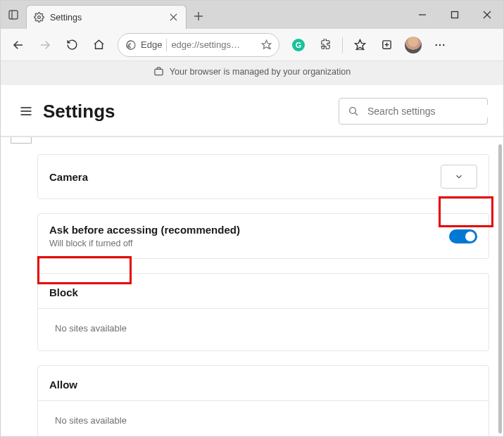 The width and height of the screenshot is (504, 437). What do you see at coordinates (39, 17) in the screenshot?
I see `gear-icon` at bounding box center [39, 17].